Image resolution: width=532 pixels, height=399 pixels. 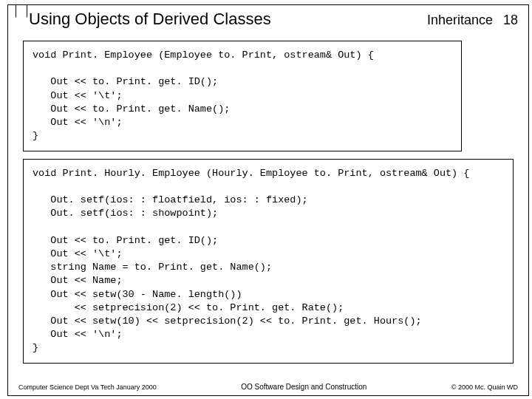 What do you see at coordinates (304, 387) in the screenshot?
I see `footer-mid: OO Software Design and Construction` at bounding box center [304, 387].